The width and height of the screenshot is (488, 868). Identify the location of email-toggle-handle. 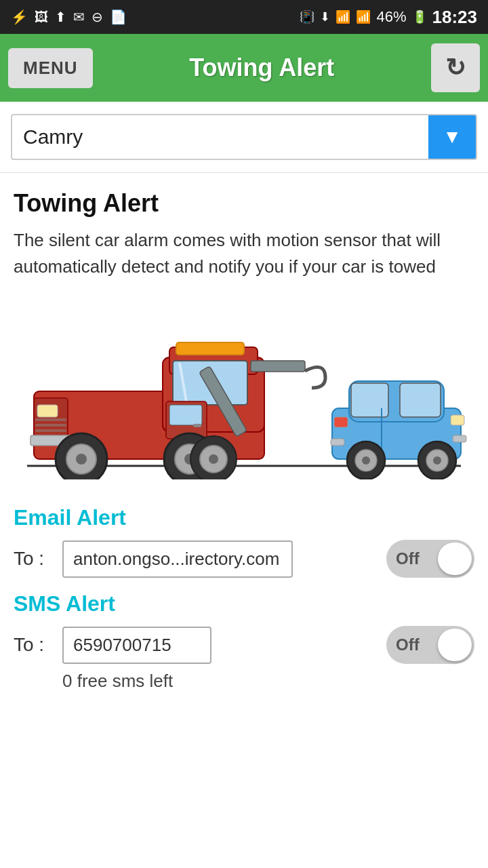
(455, 559).